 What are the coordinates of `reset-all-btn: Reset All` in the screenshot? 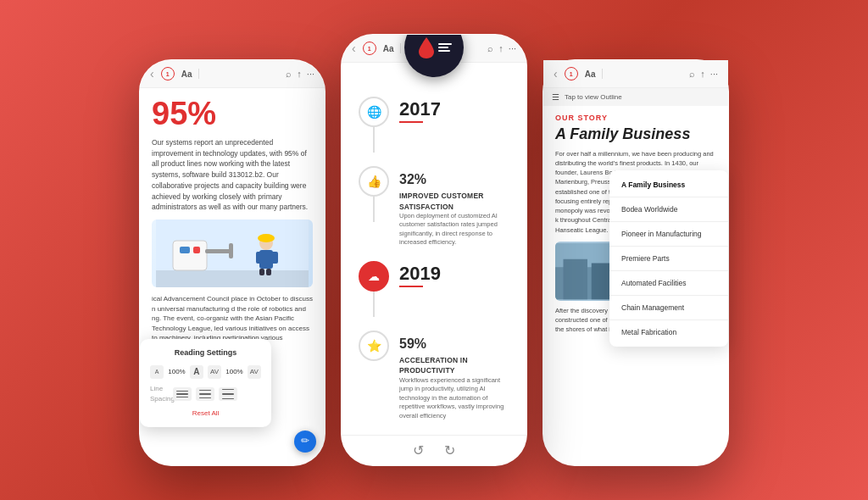 It's located at (205, 414).